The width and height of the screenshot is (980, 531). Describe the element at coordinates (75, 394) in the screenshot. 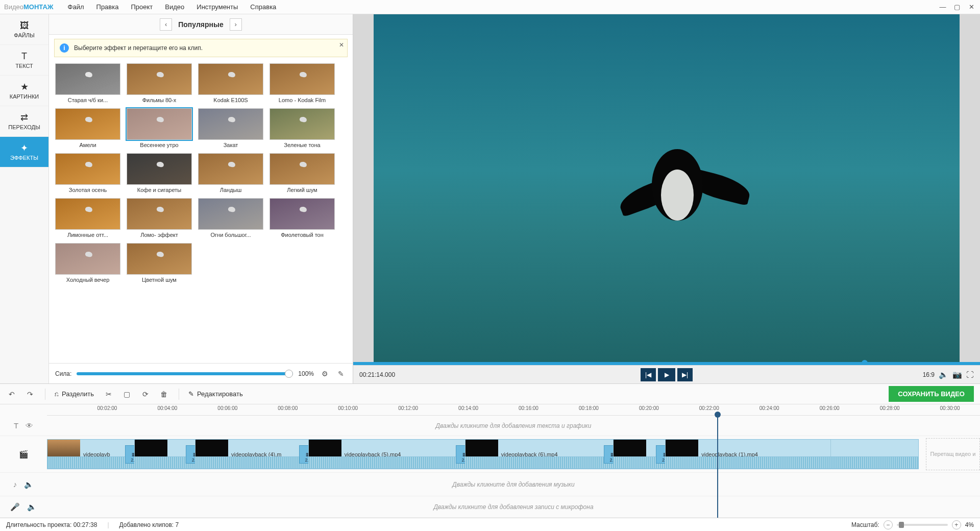

I see `split-button: ⎌Разделить` at that location.